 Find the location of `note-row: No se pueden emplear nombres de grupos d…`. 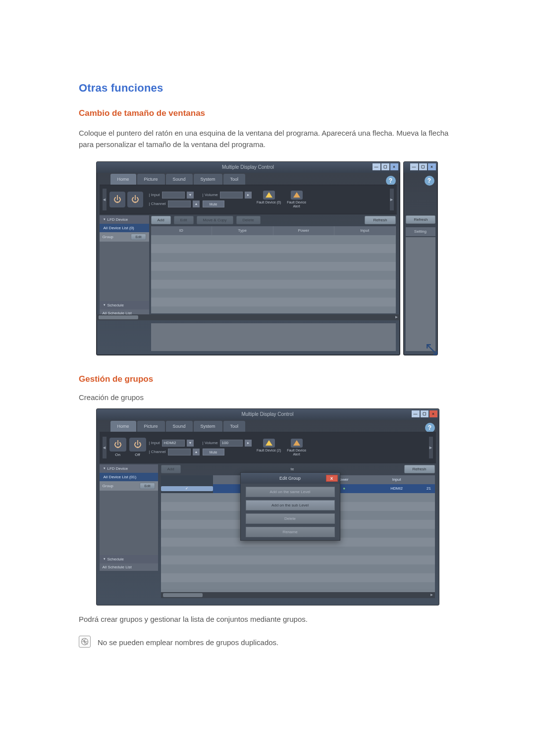

note-row: No se pueden emplear nombres de grupos d… is located at coordinates (268, 642).